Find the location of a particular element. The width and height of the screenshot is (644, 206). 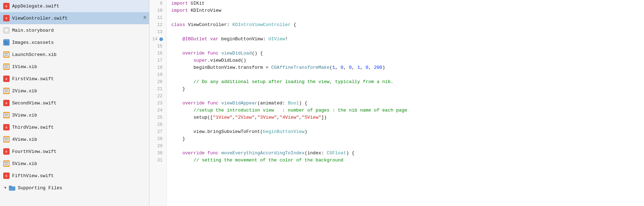

code-token: import is located at coordinates (181, 4).